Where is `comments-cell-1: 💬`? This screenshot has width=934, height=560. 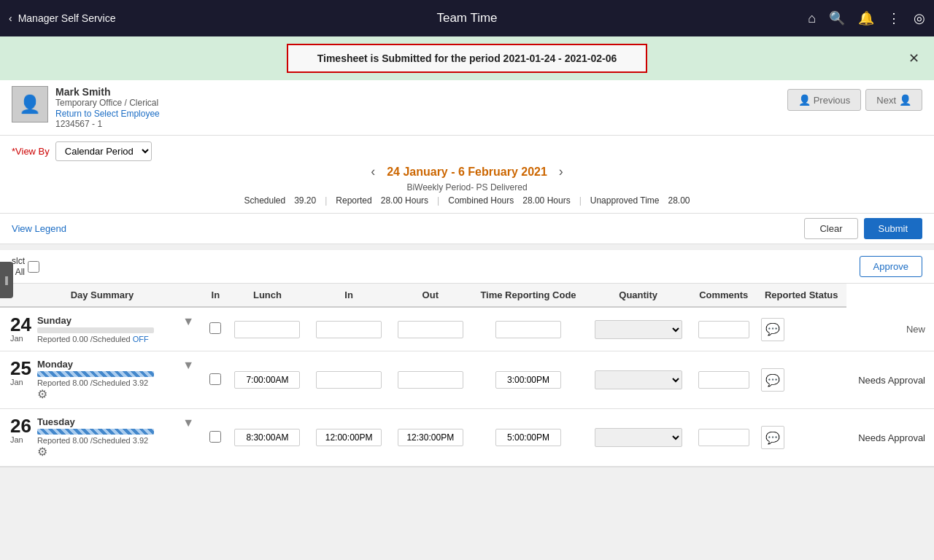
comments-cell-1: 💬 is located at coordinates (801, 381).